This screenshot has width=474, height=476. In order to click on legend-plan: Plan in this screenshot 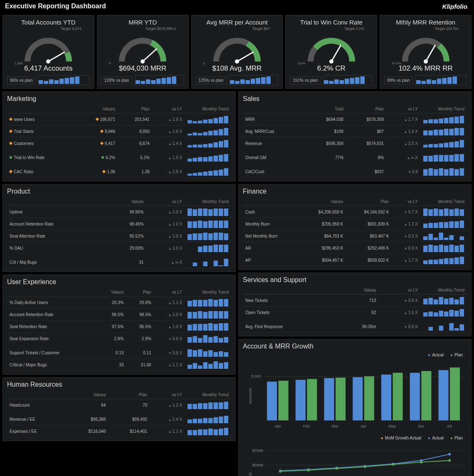, I will do `click(457, 355)`.